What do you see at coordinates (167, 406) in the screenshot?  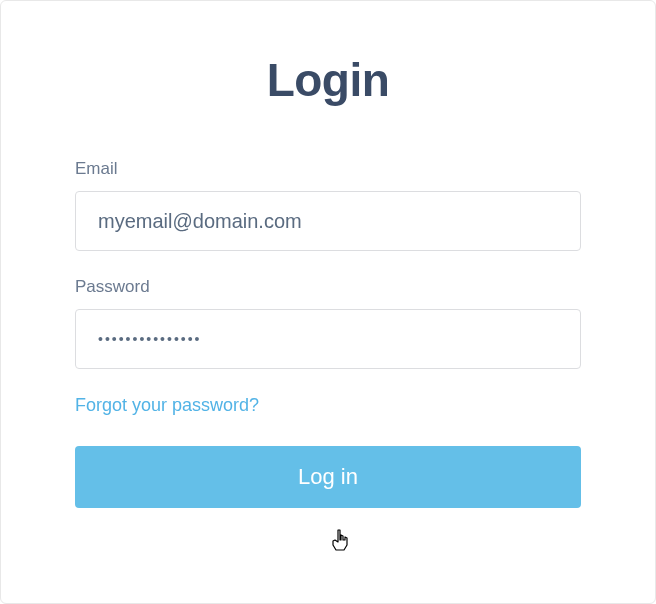 I see `forgot-password-link: Forgot your password?` at bounding box center [167, 406].